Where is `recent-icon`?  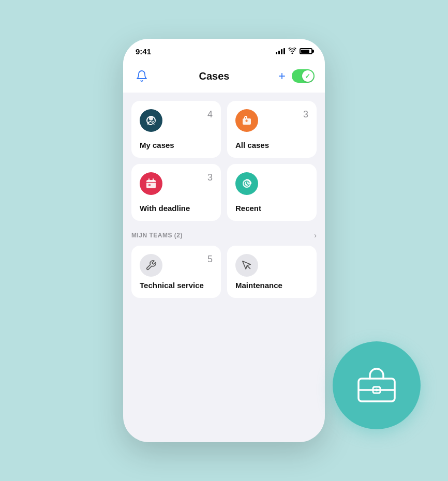
recent-icon is located at coordinates (247, 184).